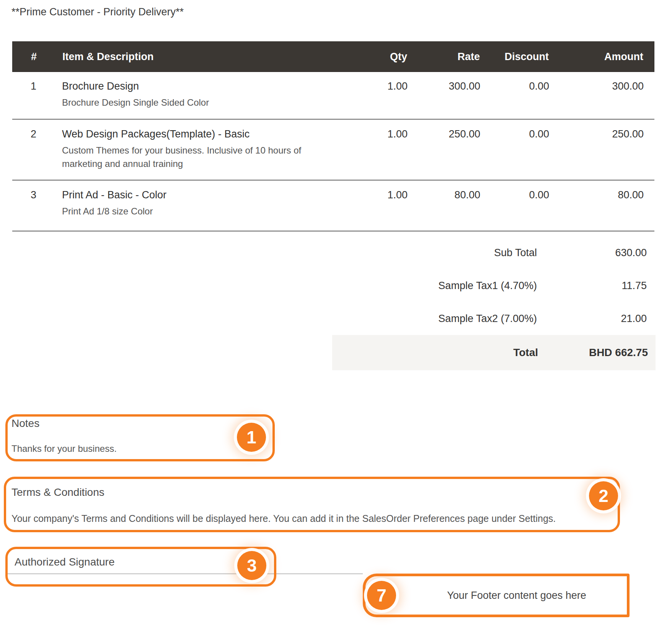 The width and height of the screenshot is (672, 631). What do you see at coordinates (184, 157) in the screenshot?
I see `item-description: Custom Themes for your business. Inclusi…` at bounding box center [184, 157].